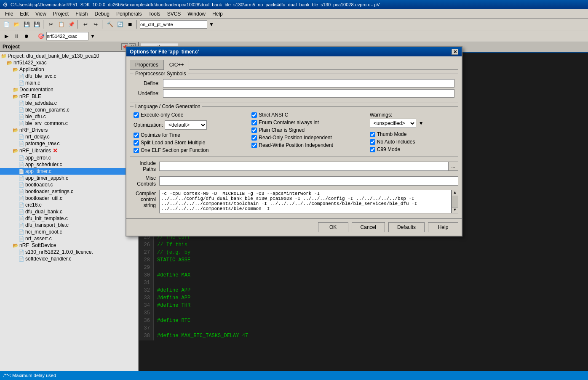 This screenshot has height=380, width=588. Describe the element at coordinates (69, 232) in the screenshot. I see `tree-item: 📄 hci_mem_pool.c` at that location.